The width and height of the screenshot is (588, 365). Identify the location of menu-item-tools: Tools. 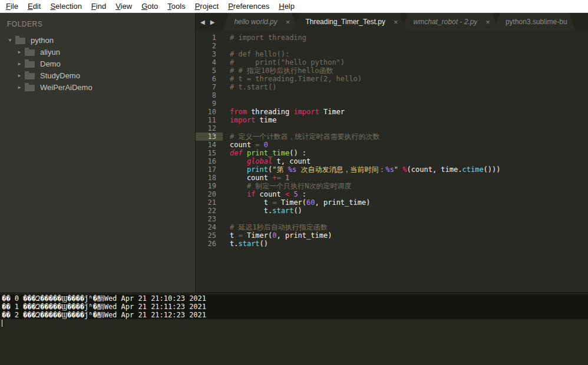
(176, 6).